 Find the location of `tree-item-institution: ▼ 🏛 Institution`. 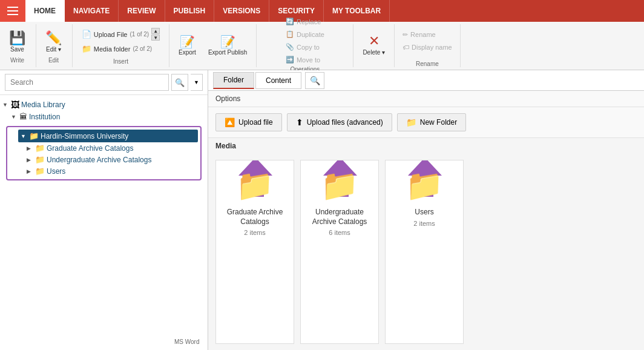

tree-item-institution: ▼ 🏛 Institution is located at coordinates (108, 116).